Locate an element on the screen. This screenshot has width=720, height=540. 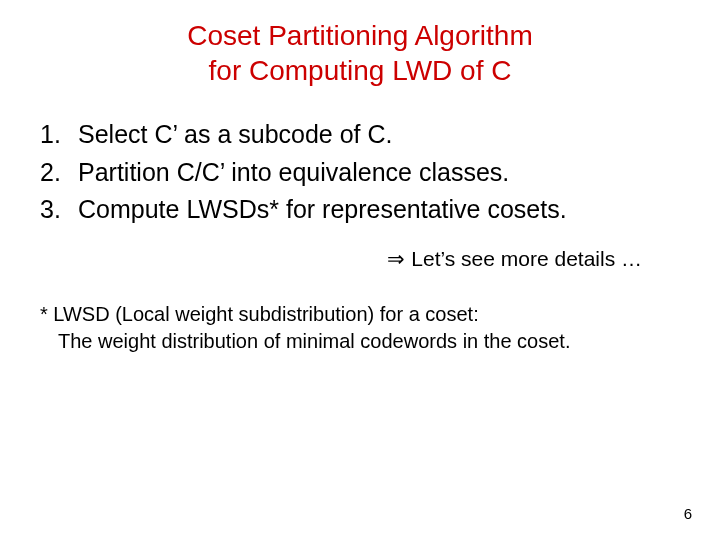
footnote-line-1: * LWSD (Local weight subdistribution) fo… is located at coordinates (360, 314).